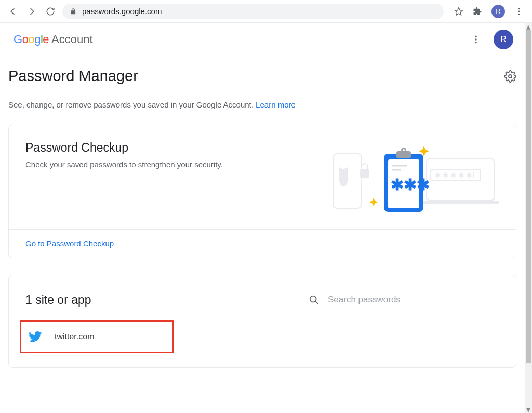 This screenshot has height=413, width=532. I want to click on scroll-down-icon: ▾, so click(528, 409).